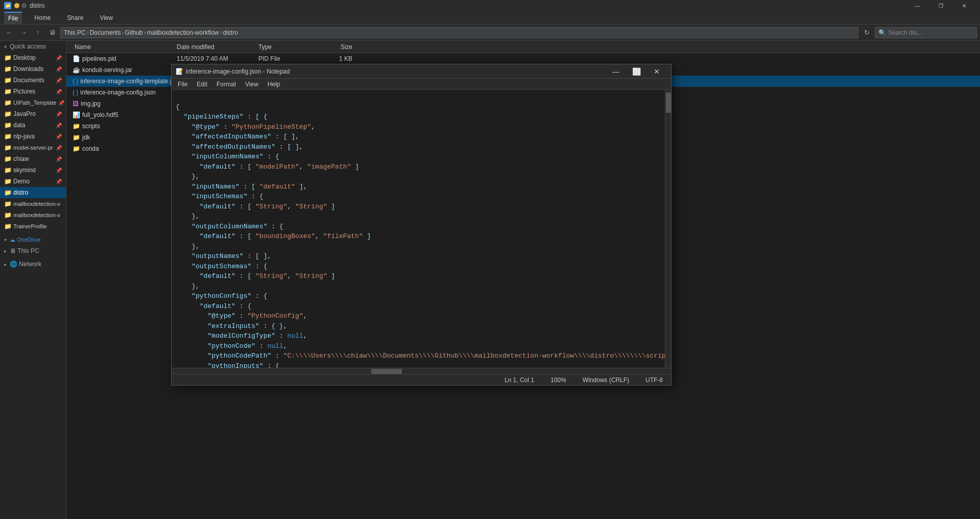 This screenshot has height=519, width=980. What do you see at coordinates (196, 47) in the screenshot?
I see `col-date-label: Date modified` at bounding box center [196, 47].